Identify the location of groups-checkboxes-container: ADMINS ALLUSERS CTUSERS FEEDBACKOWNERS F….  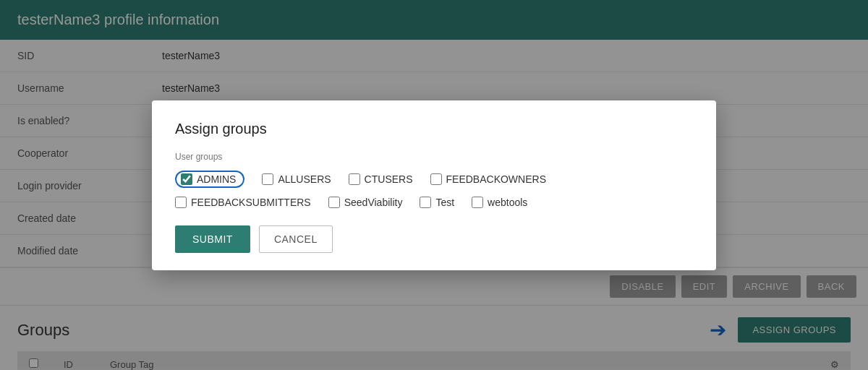
(434, 189).